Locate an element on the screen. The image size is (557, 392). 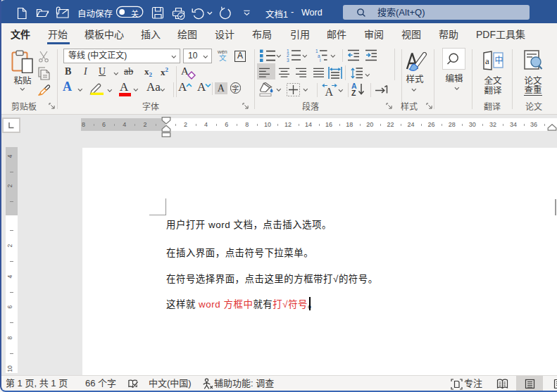
svg-text: i is located at coordinates (320, 60).